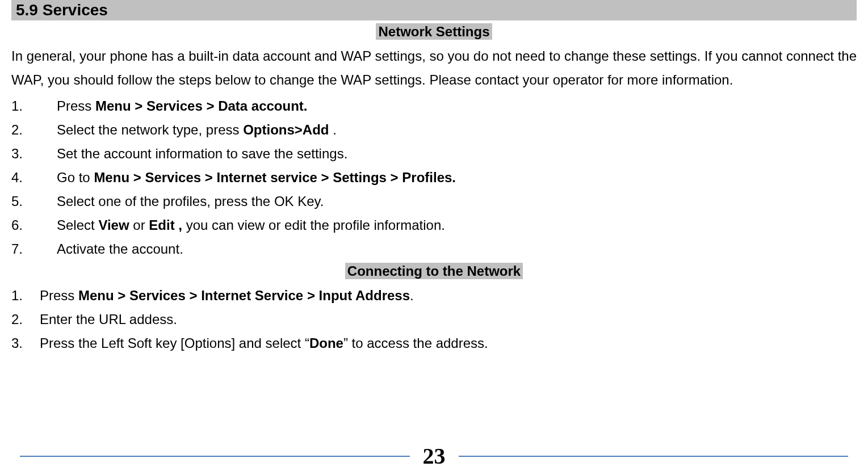  I want to click on step-bold: View, so click(114, 225).